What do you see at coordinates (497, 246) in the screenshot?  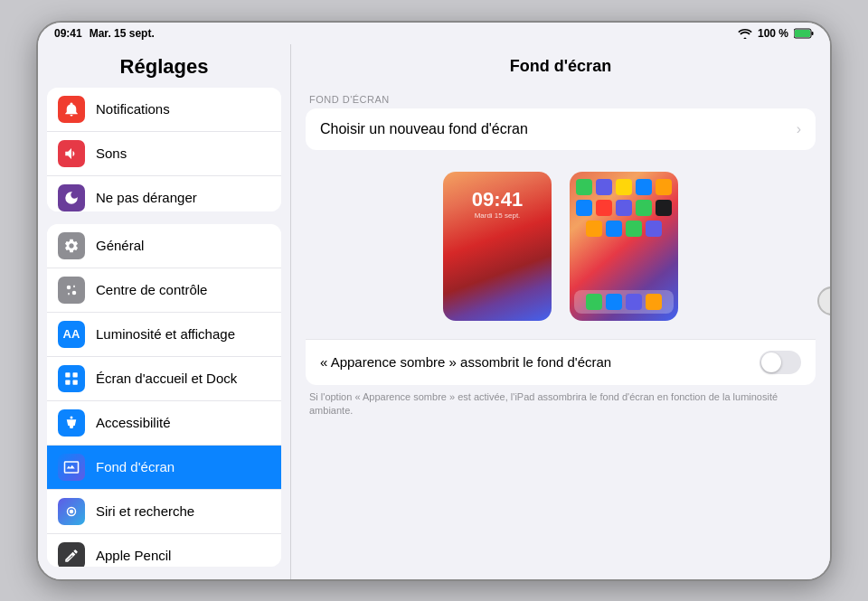 I see `lock-wallpaper: 09:41 Mardi 15 sept.` at bounding box center [497, 246].